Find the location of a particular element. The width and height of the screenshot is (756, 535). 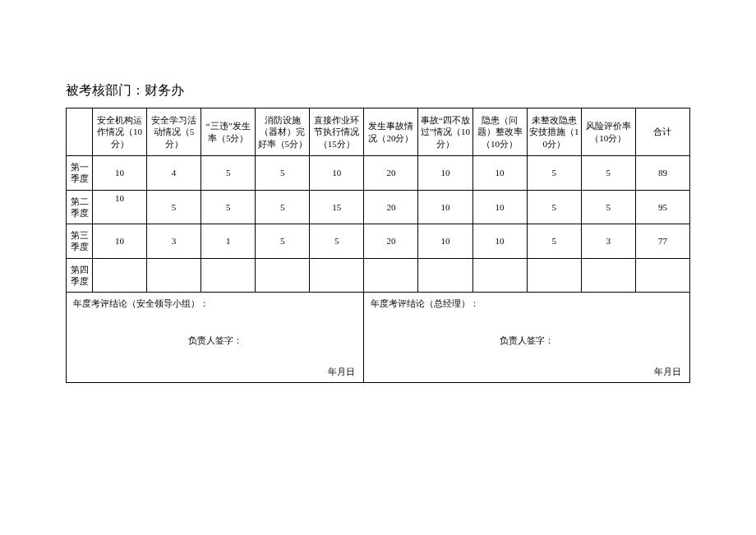

cell-q1-c11: 89 is located at coordinates (662, 173).